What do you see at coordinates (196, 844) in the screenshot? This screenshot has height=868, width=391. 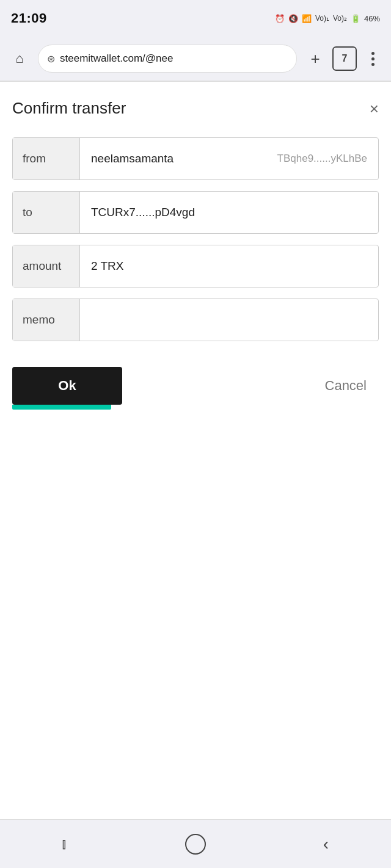 I see `nav-home-circle-icon` at bounding box center [196, 844].